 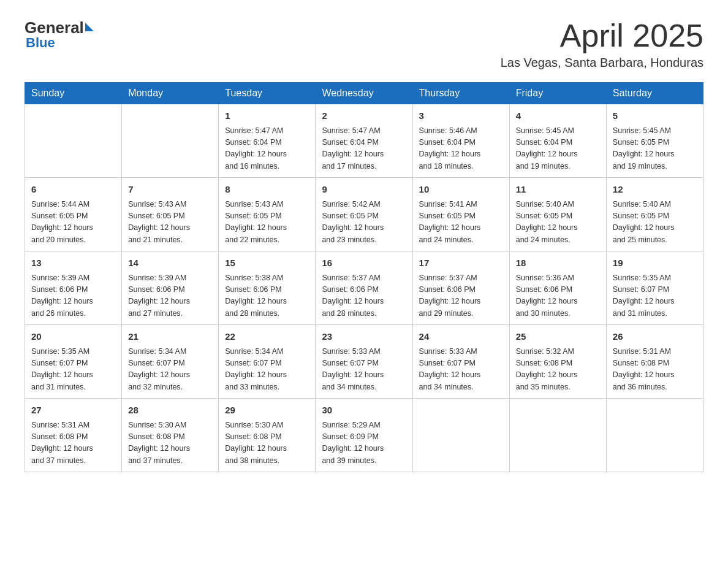 What do you see at coordinates (364, 370) in the screenshot?
I see `day-info: Sunrise: 5:33 AMSunset: 6:07 PMDaylight:…` at bounding box center [364, 370].